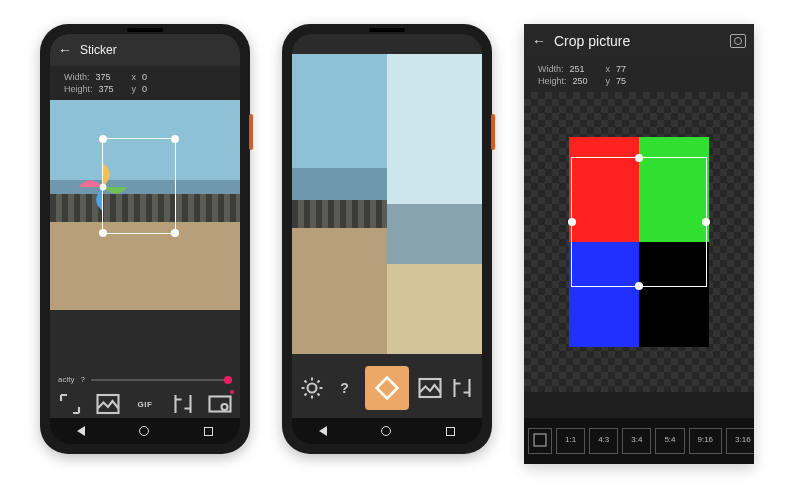  What do you see at coordinates (738, 41) in the screenshot?
I see `camera-icon` at bounding box center [738, 41].